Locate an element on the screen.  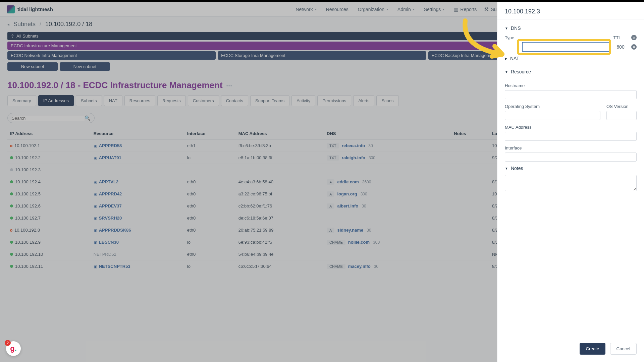
breadcrumb-subnets: Subnets is located at coordinates (24, 24).